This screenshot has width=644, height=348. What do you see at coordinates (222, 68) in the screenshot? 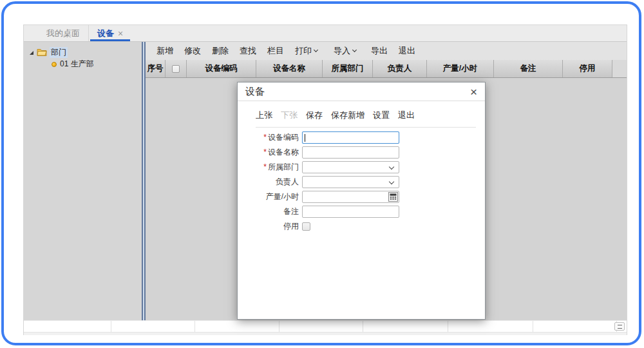
I see `grid-header-device-code: 设备编码` at bounding box center [222, 68].